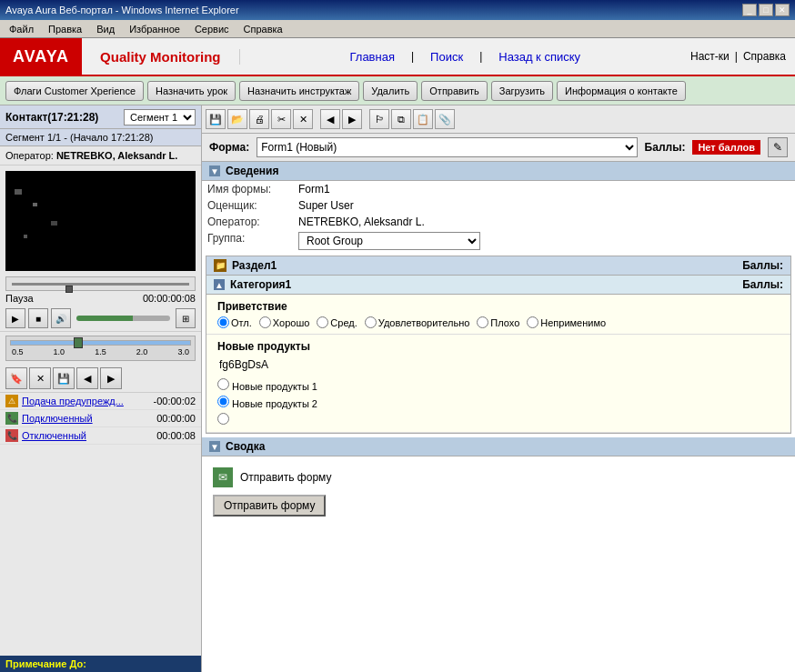 This screenshot has height=672, width=795. What do you see at coordinates (544, 241) in the screenshot?
I see `info-value-group: Root Group` at bounding box center [544, 241].